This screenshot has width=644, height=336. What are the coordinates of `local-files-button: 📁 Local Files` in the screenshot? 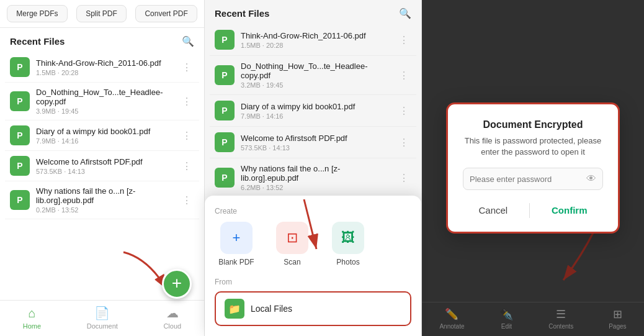 It's located at (313, 309).